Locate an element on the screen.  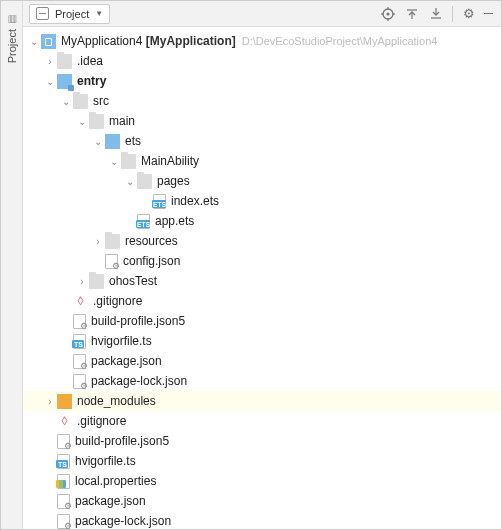
tree-node-main: ⌄ main is located at coordinates (262, 121).